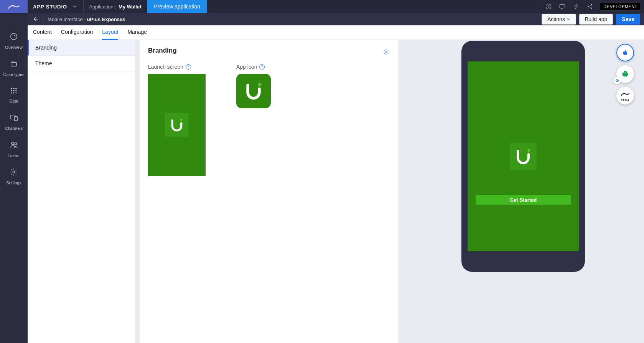  Describe the element at coordinates (247, 67) in the screenshot. I see `app-icon-label: App icon` at that location.